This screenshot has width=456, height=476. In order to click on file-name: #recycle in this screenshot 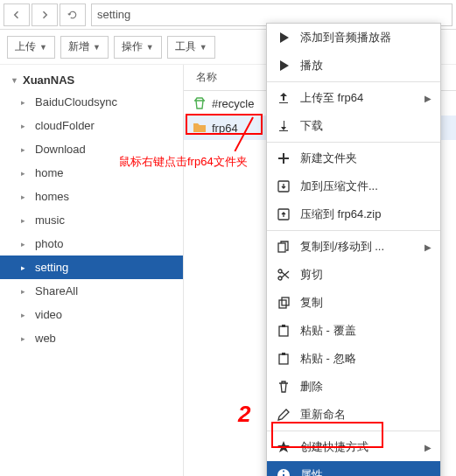, I will do `click(233, 103)`.